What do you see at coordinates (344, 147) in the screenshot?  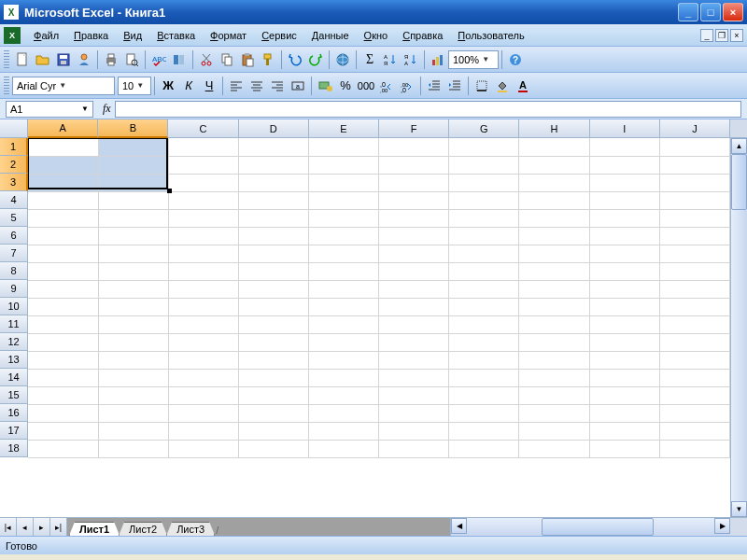 I see `cell-E1` at bounding box center [344, 147].